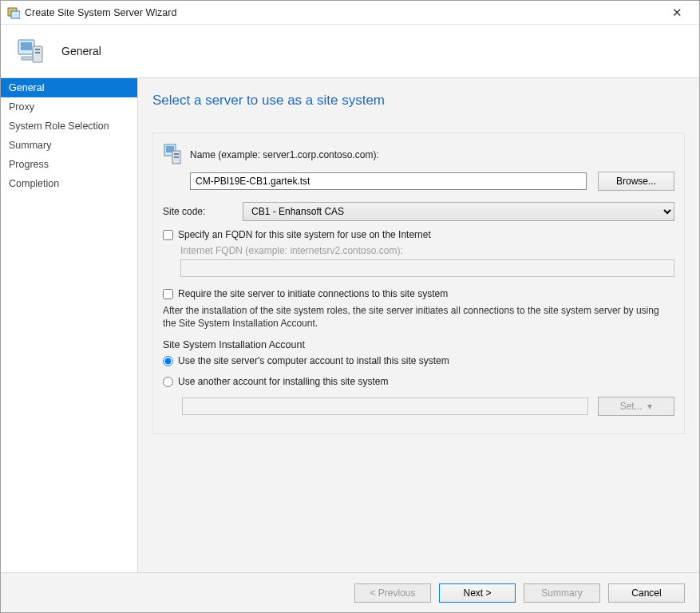 The image size is (700, 613). I want to click on wizard-header: General, so click(350, 51).